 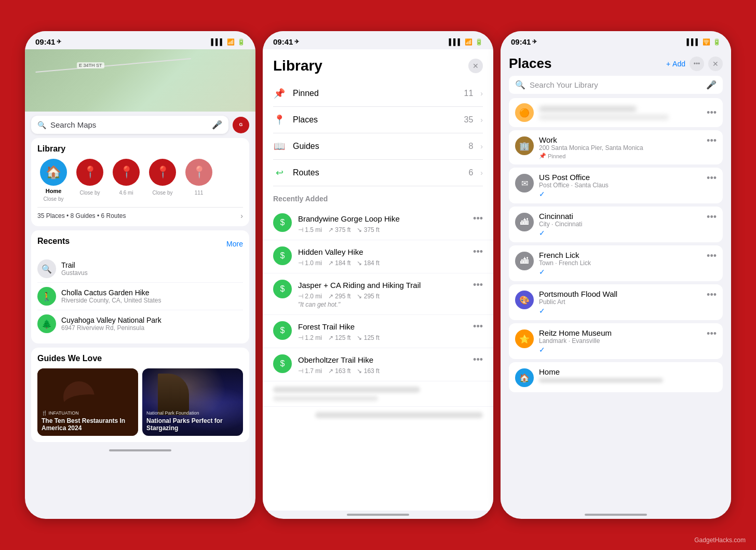 What do you see at coordinates (616, 224) in the screenshot?
I see `place-cincinnati: 🏙 Cincinnati City · Cincinnati ✓ •••` at bounding box center [616, 224].